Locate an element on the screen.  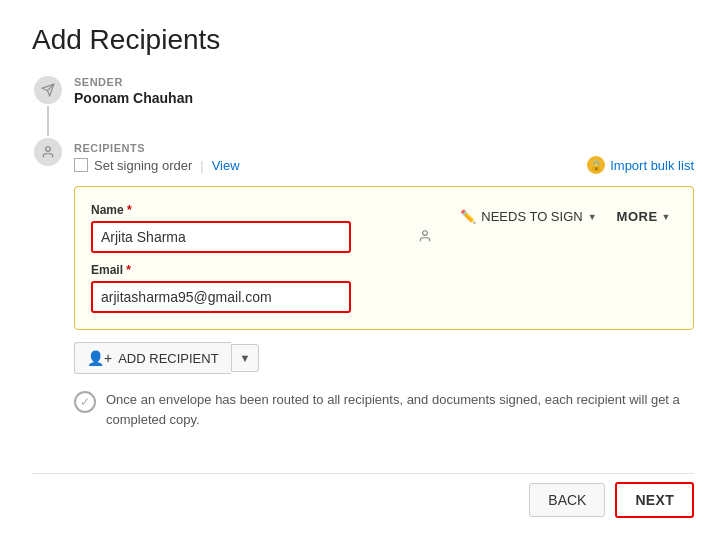
needs-to-sign-dropdown-arrow: ▼ is located at coordinates (592, 217).